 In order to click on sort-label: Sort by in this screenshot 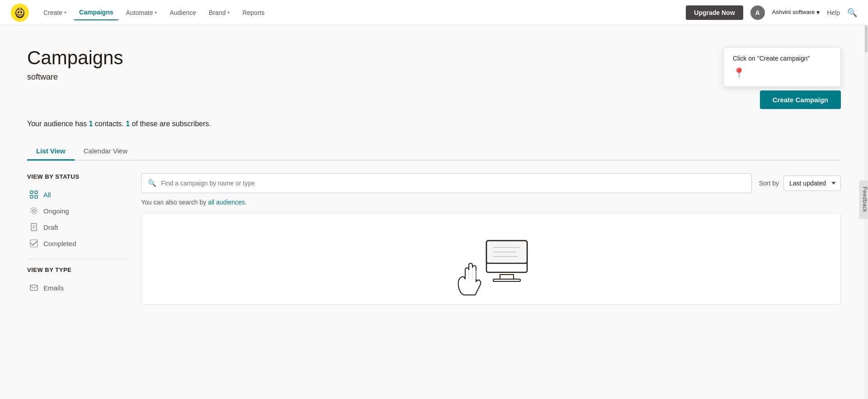, I will do `click(769, 183)`.